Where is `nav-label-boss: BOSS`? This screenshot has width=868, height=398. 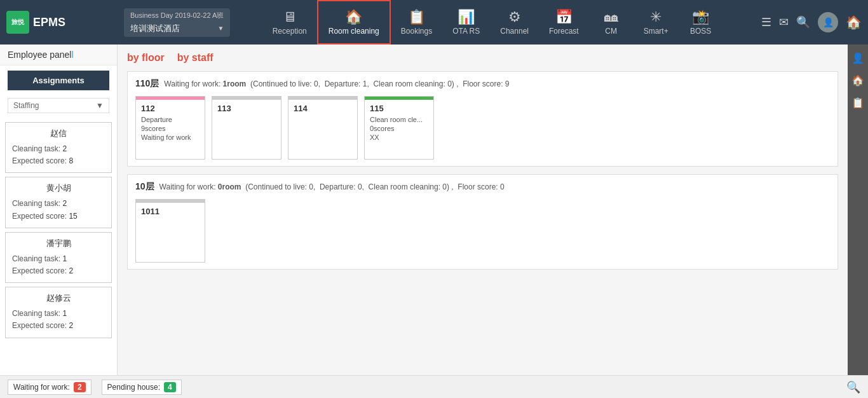
nav-label-boss: BOSS is located at coordinates (700, 31).